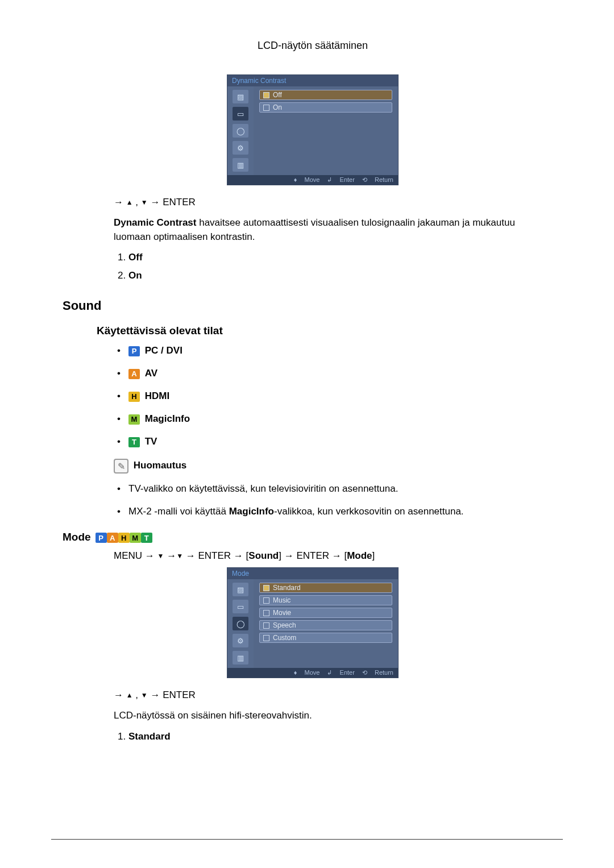 The image size is (614, 868). I want to click on osd-option-music: Music, so click(326, 600).